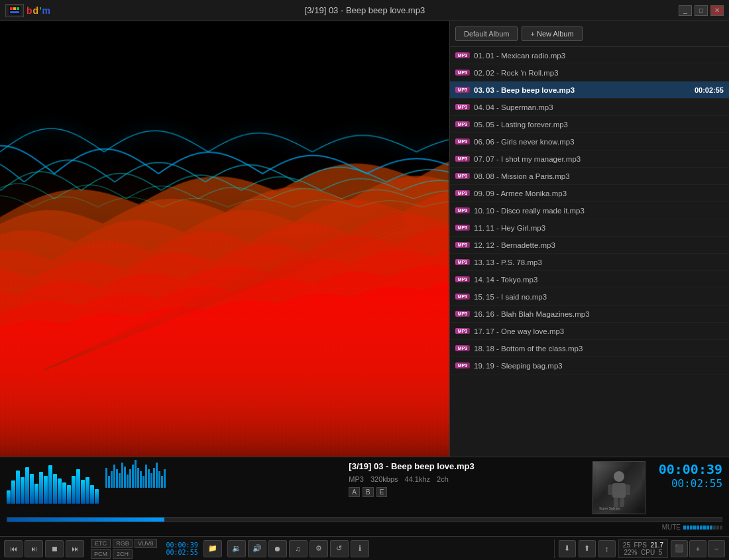 This screenshot has width=729, height=560. What do you see at coordinates (590, 262) in the screenshot?
I see `playlist-item: MP313. 13 - P.S. 78.mp3` at bounding box center [590, 262].